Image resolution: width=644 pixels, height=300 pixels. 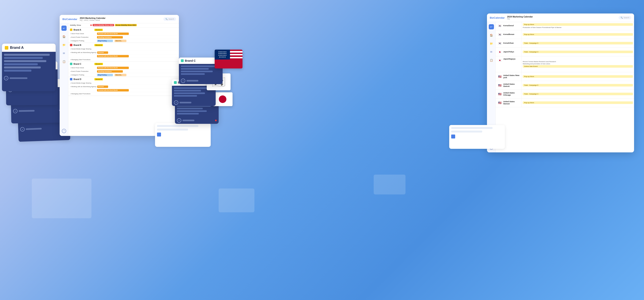 What do you see at coordinates (179, 120) in the screenshot?
I see `bc-jp-add-btn: +` at bounding box center [179, 120].